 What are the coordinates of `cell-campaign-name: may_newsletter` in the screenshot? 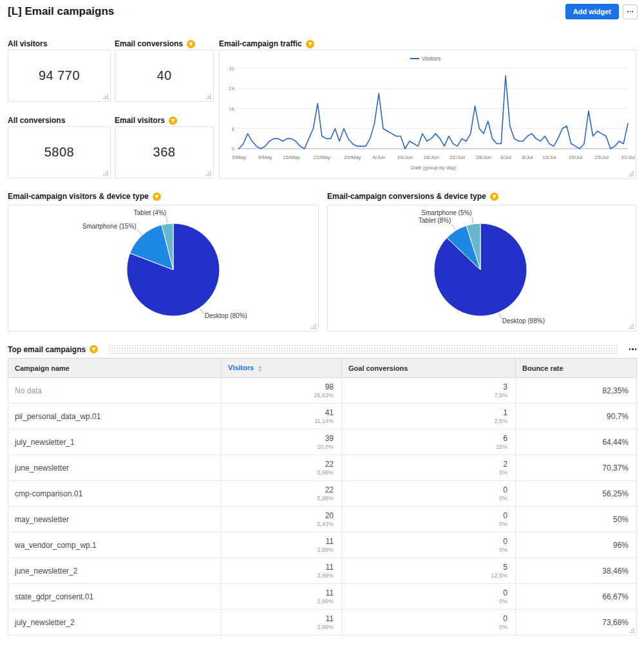 It's located at (115, 520).